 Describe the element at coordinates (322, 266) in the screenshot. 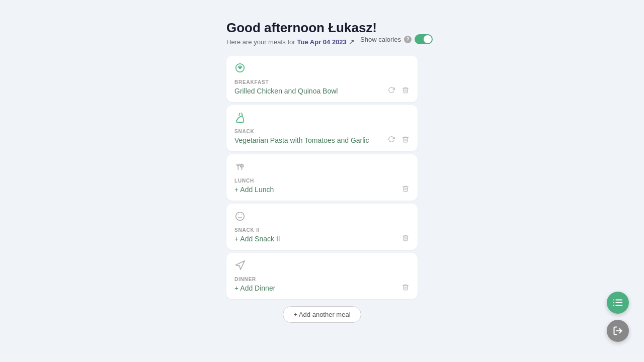

I see `meal-icon-dinner` at that location.